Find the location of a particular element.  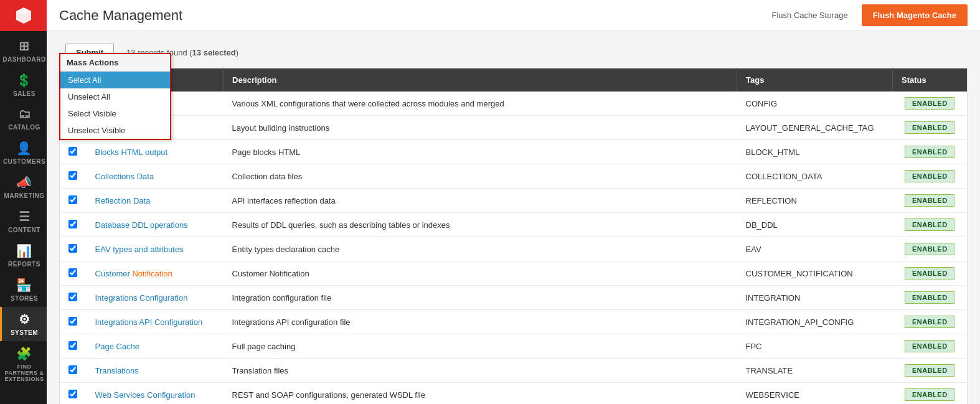

dropdown-item-select-visible: Select Visible is located at coordinates (115, 113).